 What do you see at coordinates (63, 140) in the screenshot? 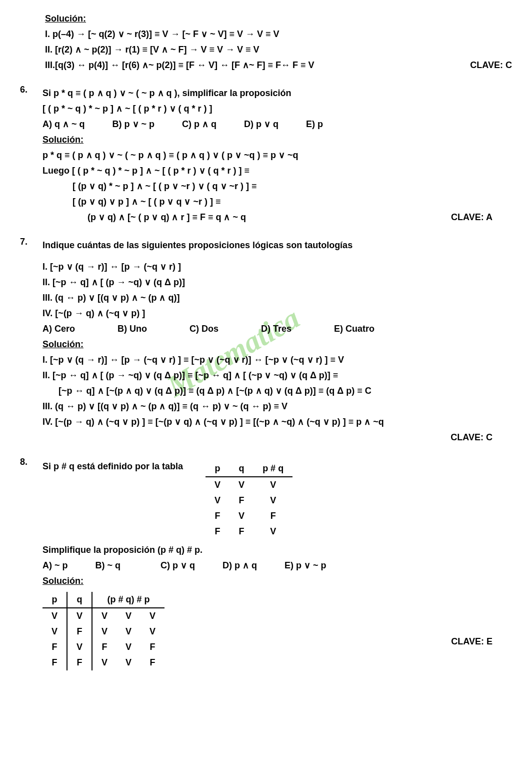
I see `q6-solucion: Solución:` at bounding box center [63, 140].